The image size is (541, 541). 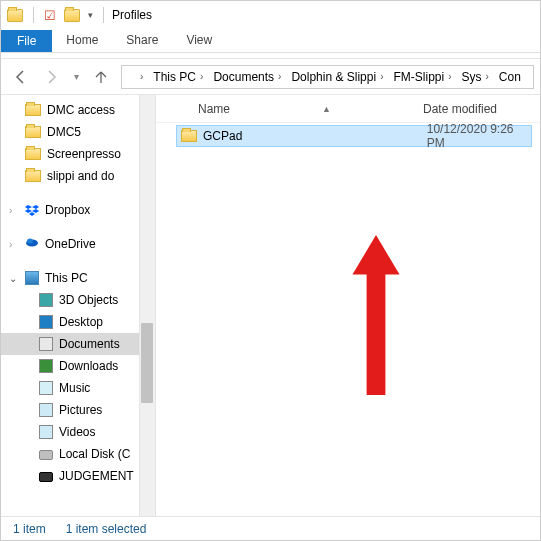 I want to click on dropbox-icon, so click(x=32, y=210).